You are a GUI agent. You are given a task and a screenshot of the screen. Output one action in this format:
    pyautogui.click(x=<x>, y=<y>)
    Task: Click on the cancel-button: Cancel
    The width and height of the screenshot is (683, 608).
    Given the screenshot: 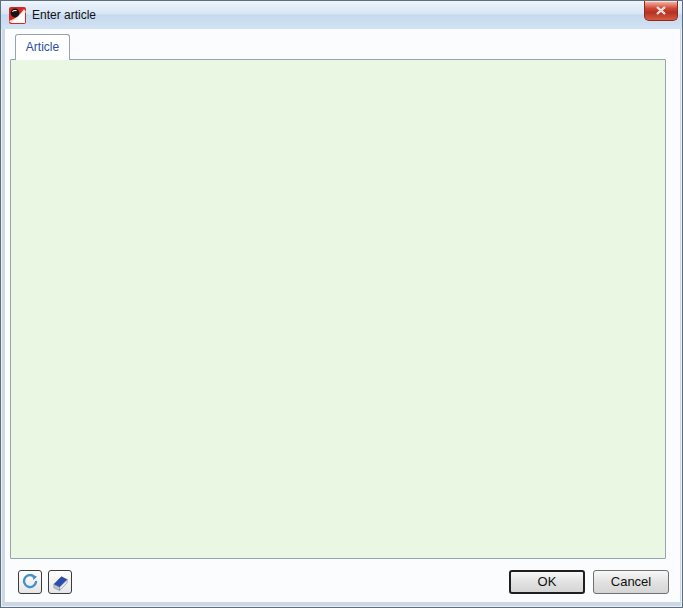 What is the action you would take?
    pyautogui.click(x=631, y=582)
    